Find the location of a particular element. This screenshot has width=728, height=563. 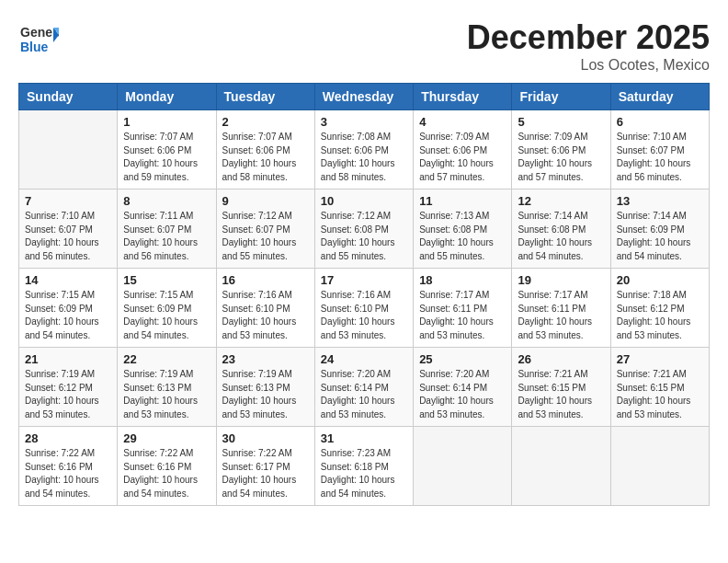

day-number: 1 is located at coordinates (166, 121).